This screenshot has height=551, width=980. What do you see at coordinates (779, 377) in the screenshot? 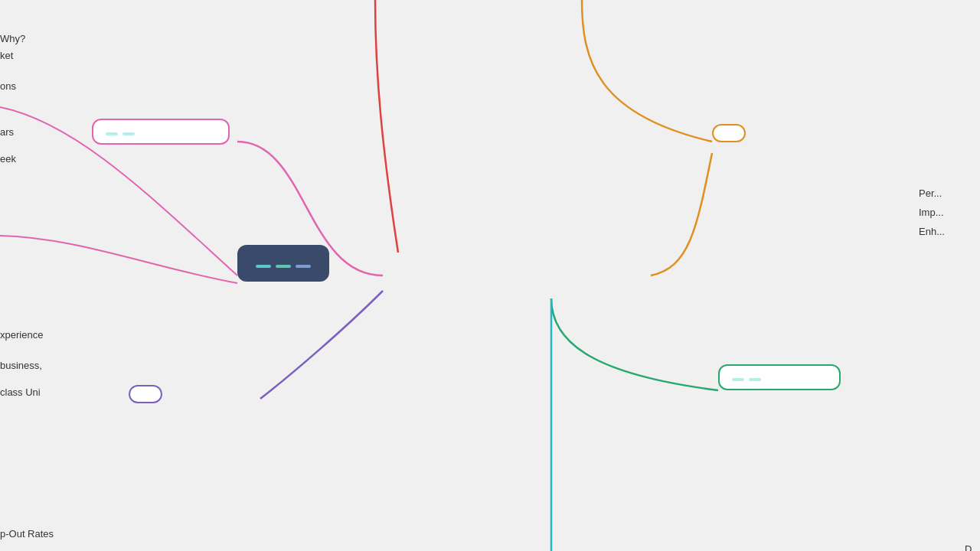
I see `deferment-node` at bounding box center [779, 377].